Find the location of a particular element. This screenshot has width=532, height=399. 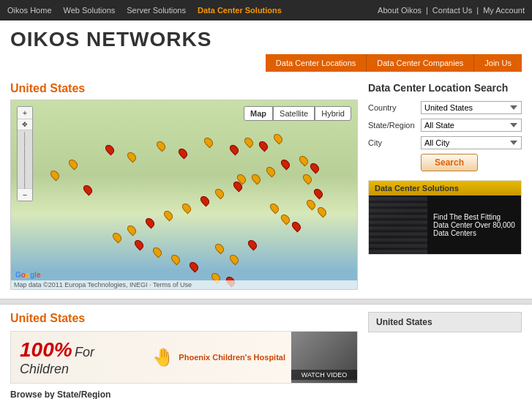

search-city-row: City All City is located at coordinates (445, 143).